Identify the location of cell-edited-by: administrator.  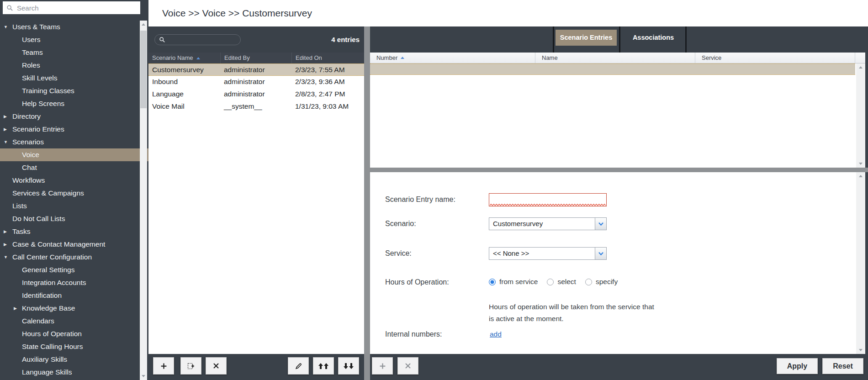
(256, 82).